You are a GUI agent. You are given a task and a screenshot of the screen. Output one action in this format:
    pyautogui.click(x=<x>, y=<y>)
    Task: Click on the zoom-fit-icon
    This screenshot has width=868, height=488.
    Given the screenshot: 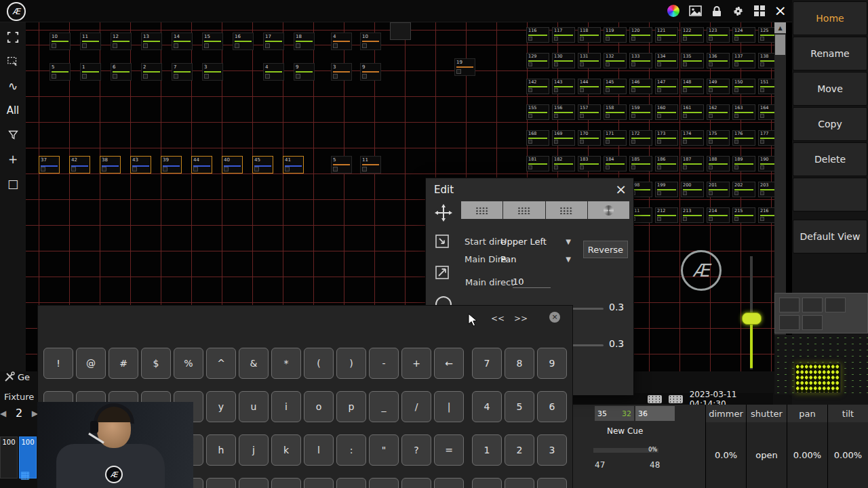 What is the action you would take?
    pyautogui.click(x=13, y=37)
    